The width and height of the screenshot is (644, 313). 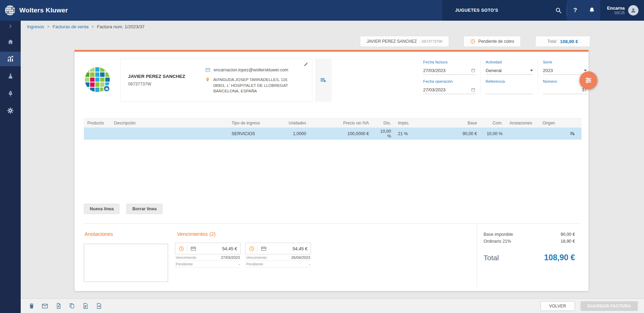 What do you see at coordinates (252, 134) in the screenshot?
I see `cell-tipo-de-ingreso: SERVICIOS` at bounding box center [252, 134].